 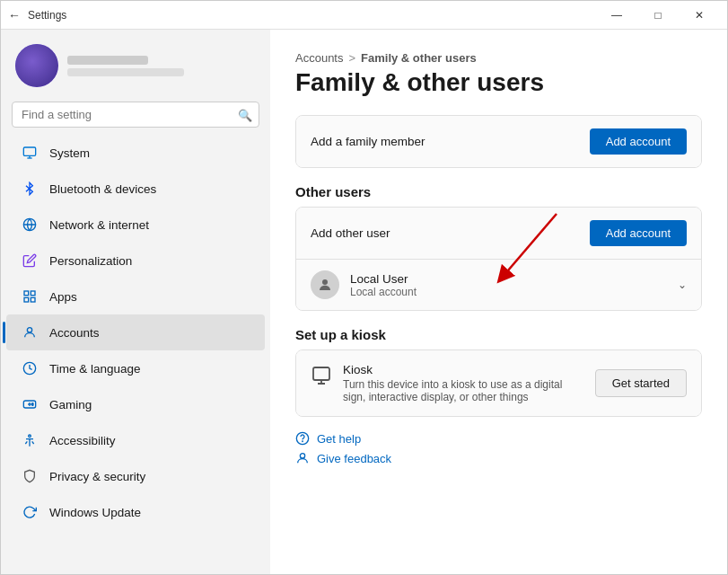 What do you see at coordinates (499, 438) in the screenshot?
I see `get-help-link: Get help` at bounding box center [499, 438].